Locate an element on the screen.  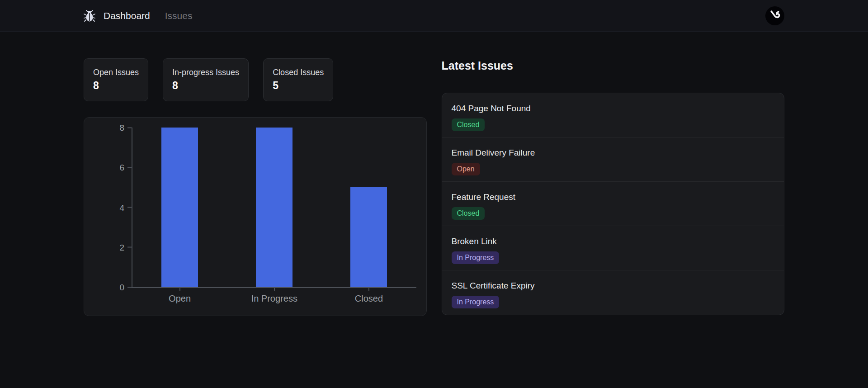
list-item: SSL Certificate Expiry In Progress is located at coordinates (613, 293).